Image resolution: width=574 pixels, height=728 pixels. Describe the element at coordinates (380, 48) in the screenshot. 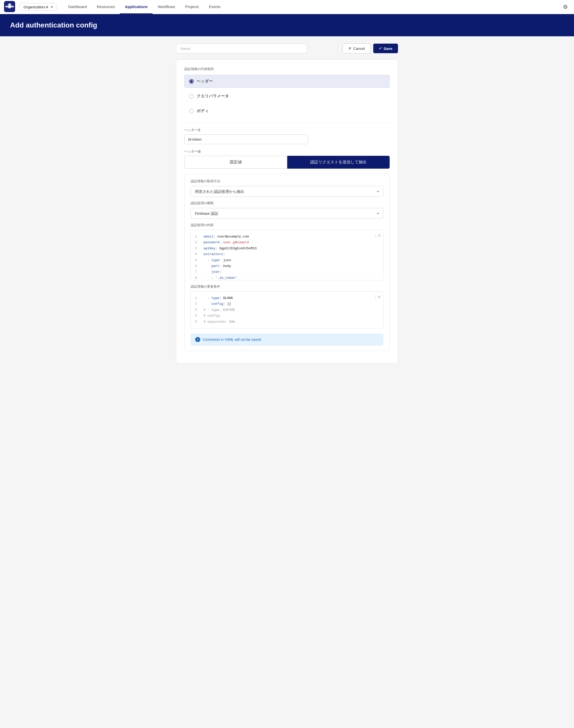

I see `save-check-icon: ✓` at that location.